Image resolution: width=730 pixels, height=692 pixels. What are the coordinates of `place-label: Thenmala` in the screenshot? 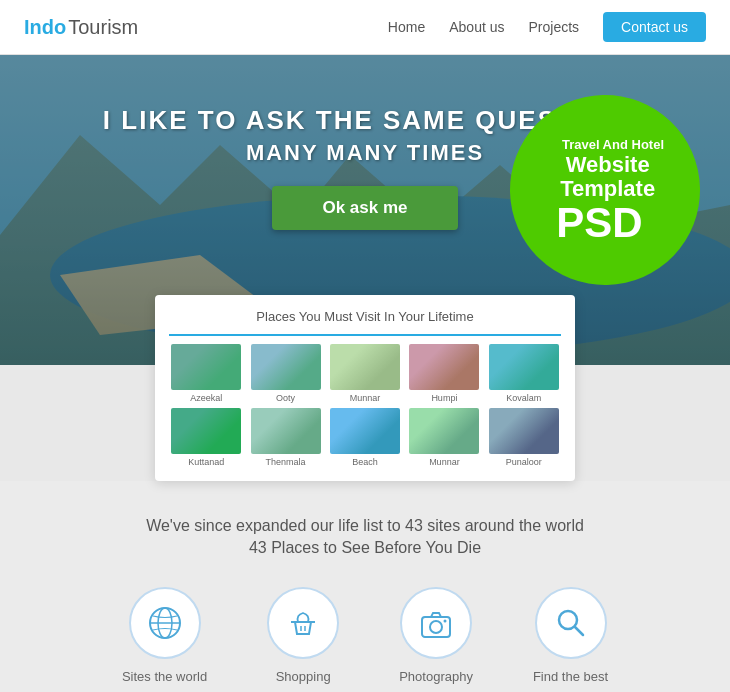 It's located at (286, 462).